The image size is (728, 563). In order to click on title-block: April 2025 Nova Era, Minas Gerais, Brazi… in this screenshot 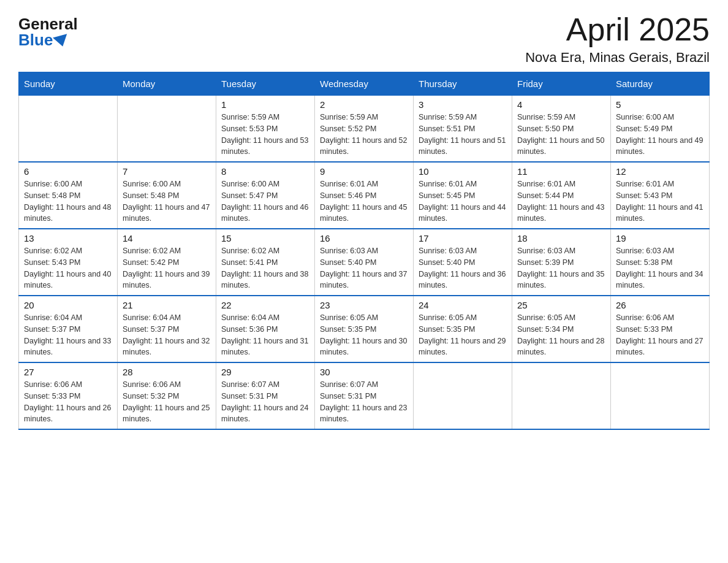, I will do `click(618, 39)`.